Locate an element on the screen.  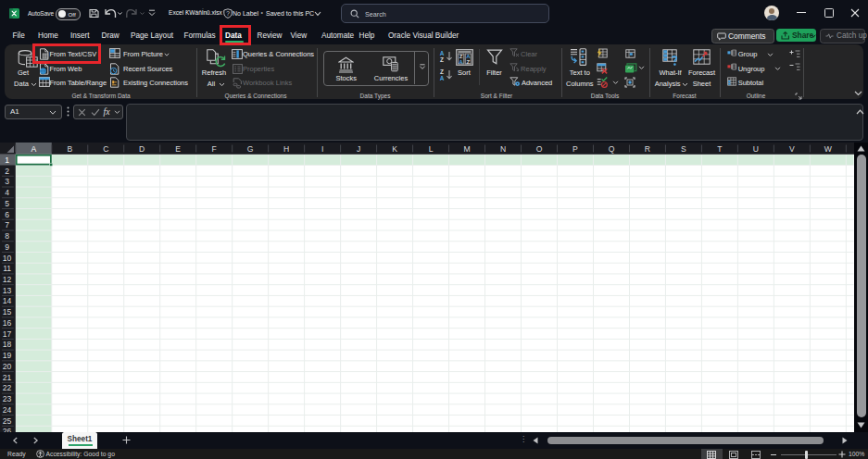
svg-text: 9 is located at coordinates (7, 247).